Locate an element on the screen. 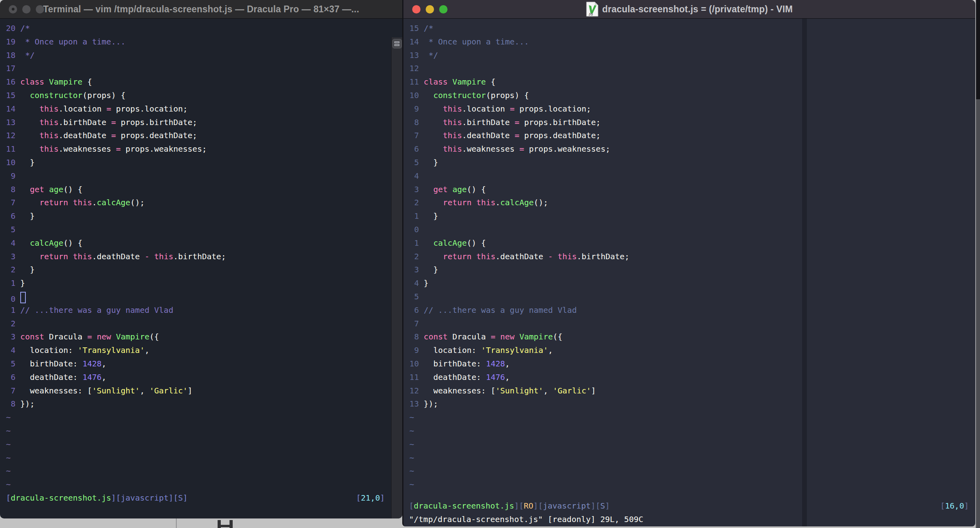  terminal-scrollbar is located at coordinates (397, 278).